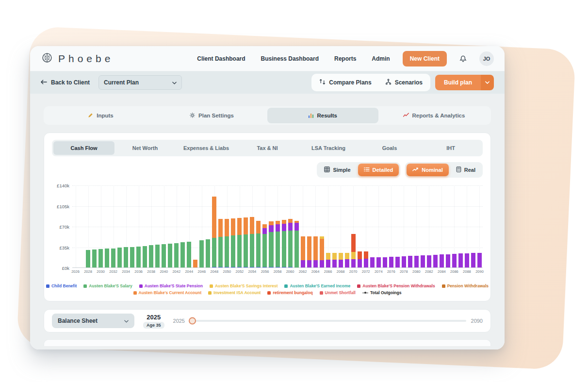  What do you see at coordinates (61, 286) in the screenshot?
I see `legend-item-child-benefit: Child Benefit` at bounding box center [61, 286].